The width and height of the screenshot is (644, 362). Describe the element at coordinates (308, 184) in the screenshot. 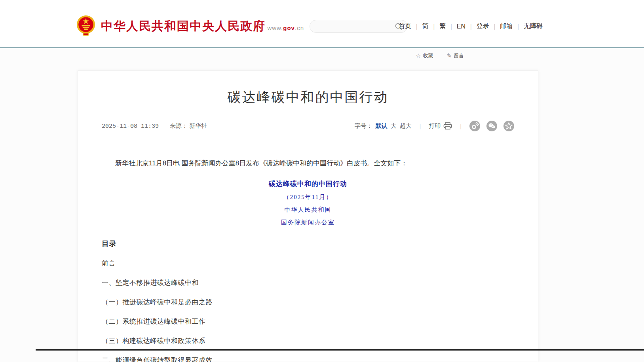

I see `document-title: 碳达峰碳中和的中国行动` at that location.